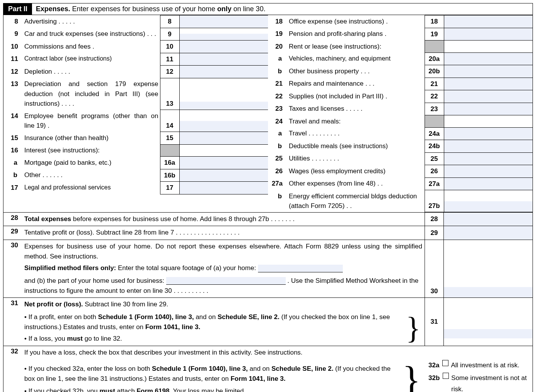 Image resolution: width=536 pixels, height=392 pixels. What do you see at coordinates (91, 175) in the screenshot?
I see `line-desc-16b: Other . . . . . .` at bounding box center [91, 175].